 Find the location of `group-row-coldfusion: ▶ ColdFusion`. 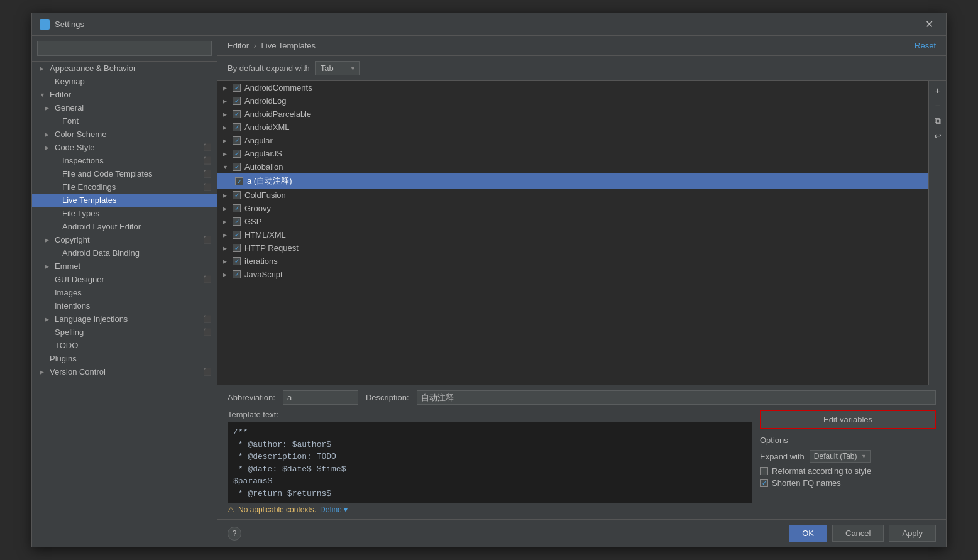

group-row-coldfusion: ▶ ColdFusion is located at coordinates (573, 195).